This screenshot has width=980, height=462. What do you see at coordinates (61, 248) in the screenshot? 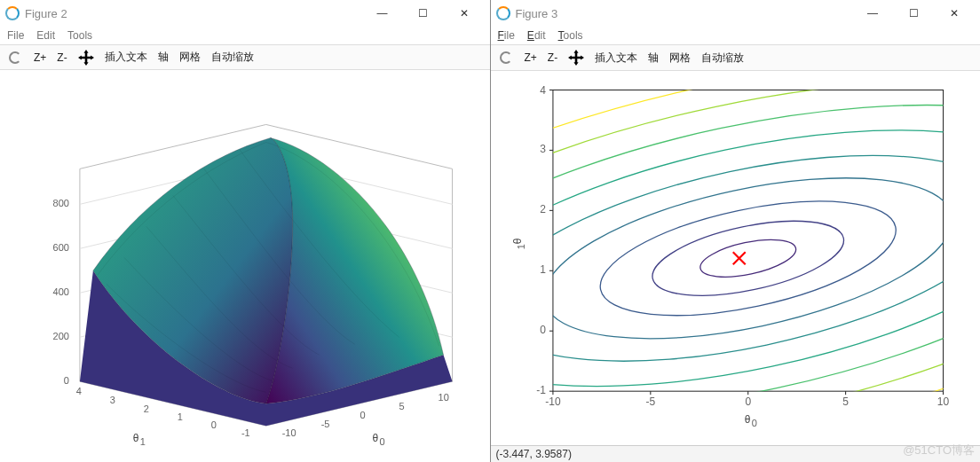
I see `svg-text: 600` at bounding box center [61, 248].